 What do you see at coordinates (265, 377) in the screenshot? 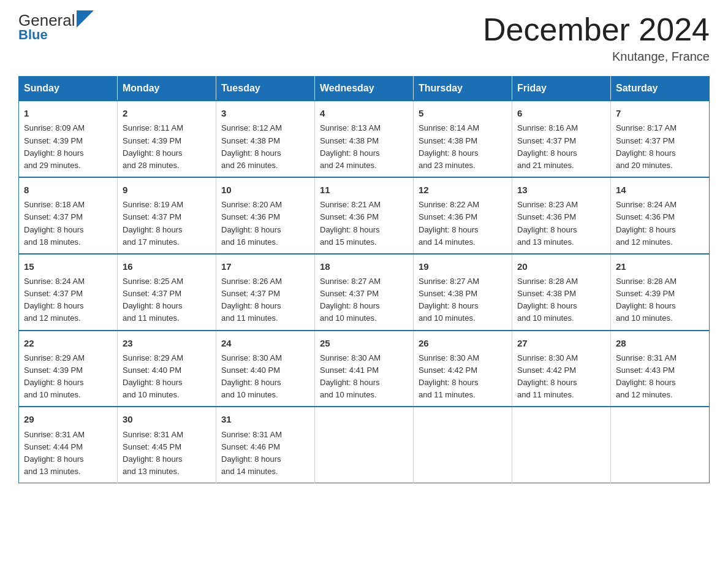
I see `day-info: Sunrise: 8:30 AMSunset: 4:40 PMDaylight:…` at bounding box center [265, 377].